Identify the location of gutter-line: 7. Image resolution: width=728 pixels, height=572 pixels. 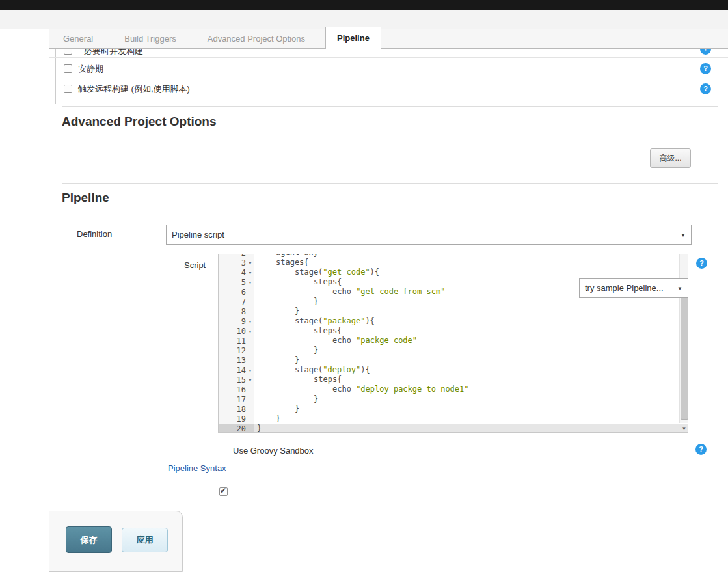
(237, 302).